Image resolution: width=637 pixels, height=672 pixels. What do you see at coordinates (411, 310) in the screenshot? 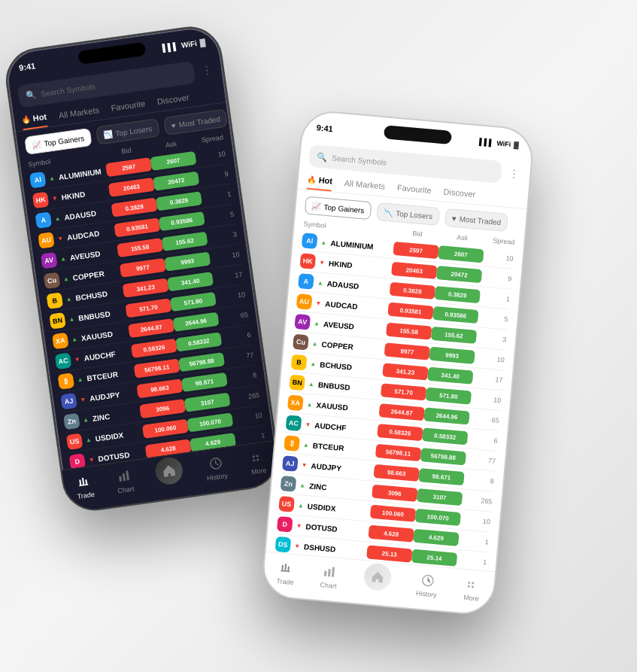
I see `bid-price: 0.93581` at bounding box center [411, 310].